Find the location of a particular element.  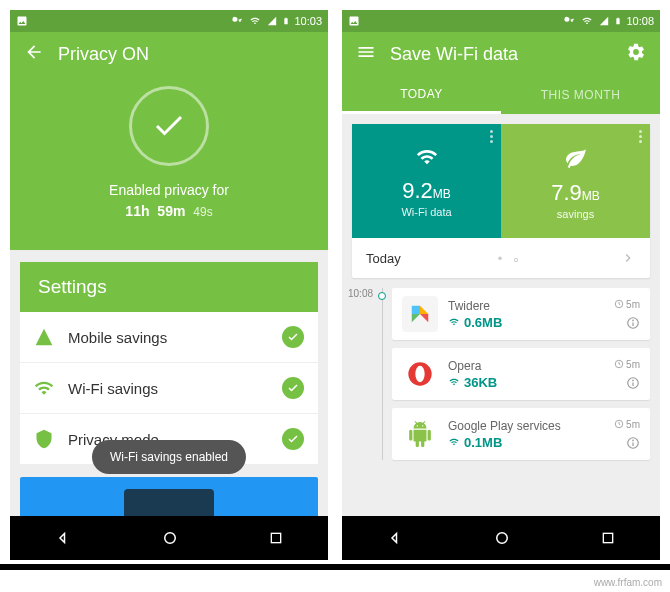

today-row: Today • ∘ is located at coordinates (501, 258).